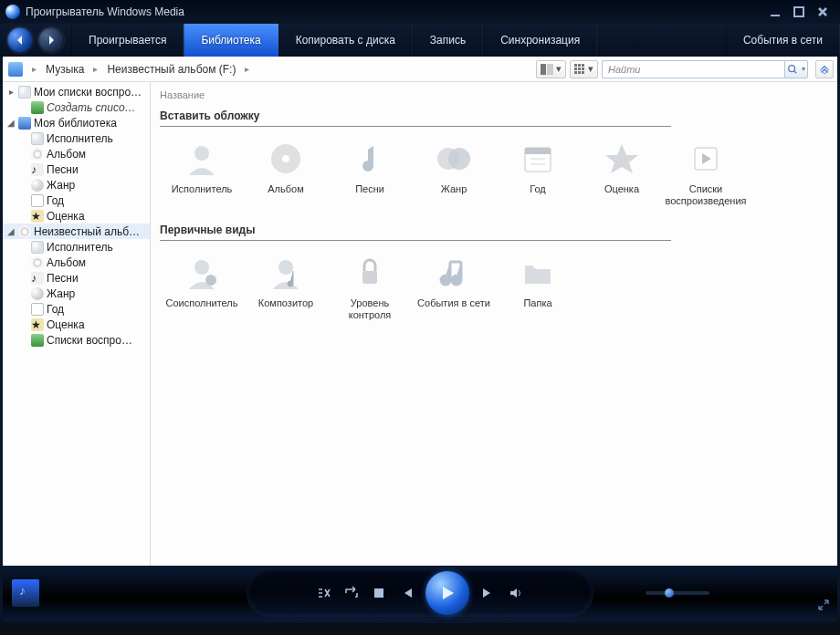  What do you see at coordinates (494, 97) in the screenshot?
I see `column-header-title: Название` at bounding box center [494, 97].